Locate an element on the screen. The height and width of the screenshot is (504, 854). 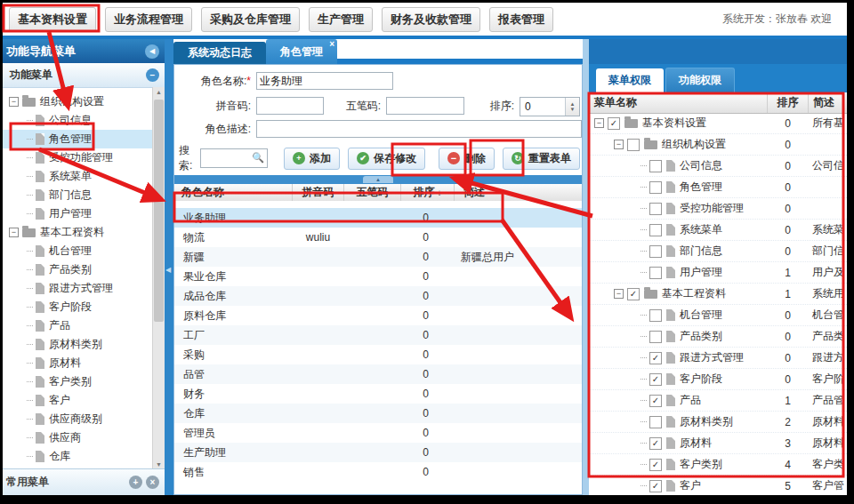
tab-close-icon: × is located at coordinates (332, 44).